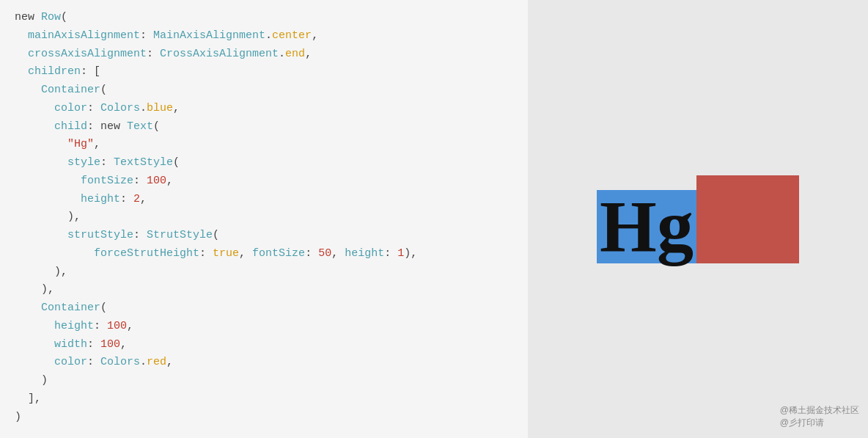 This screenshot has width=868, height=438. I want to click on code-line: ],, so click(264, 399).